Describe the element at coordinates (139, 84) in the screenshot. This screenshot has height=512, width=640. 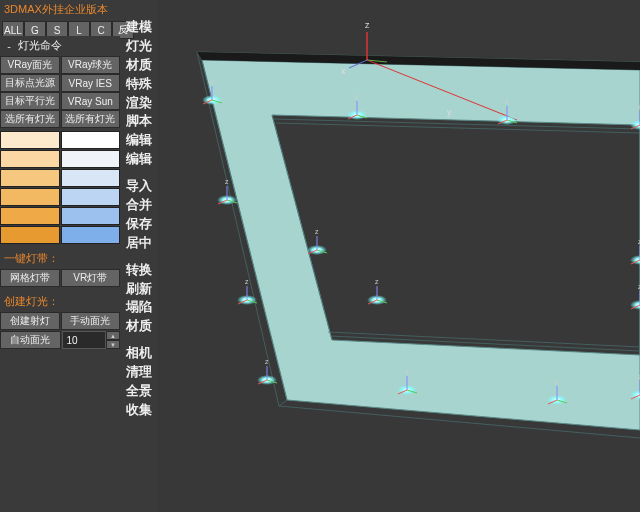
I see `cat-特殊: 特殊` at that location.